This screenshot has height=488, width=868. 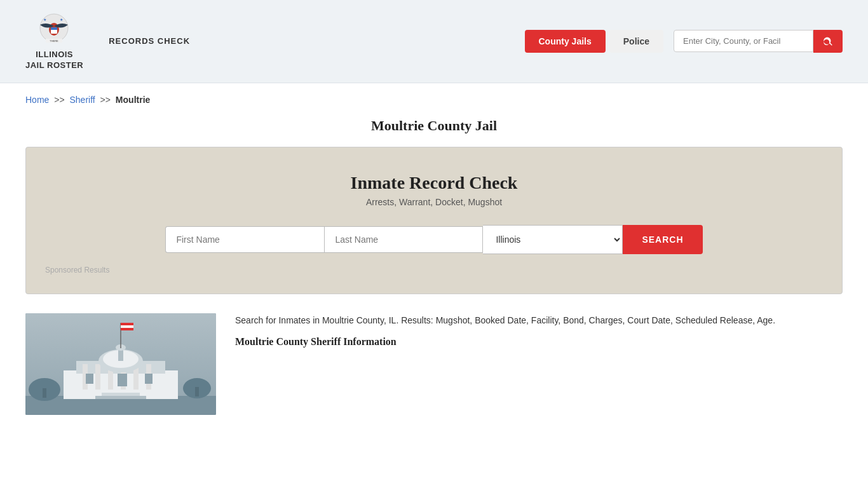 What do you see at coordinates (434, 126) in the screenshot?
I see `page-title: Moultrie County Jail` at bounding box center [434, 126].